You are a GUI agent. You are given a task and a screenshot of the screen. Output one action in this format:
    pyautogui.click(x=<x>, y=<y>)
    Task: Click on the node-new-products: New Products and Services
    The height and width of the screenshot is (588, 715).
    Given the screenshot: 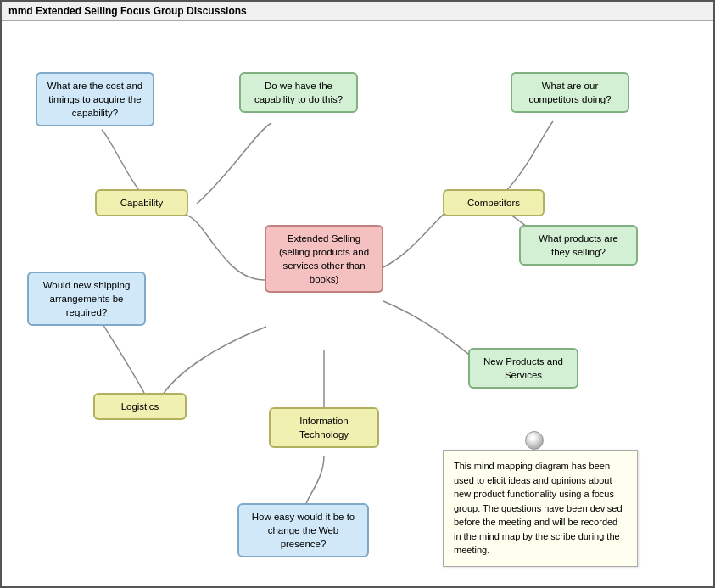 What is the action you would take?
    pyautogui.click(x=523, y=368)
    